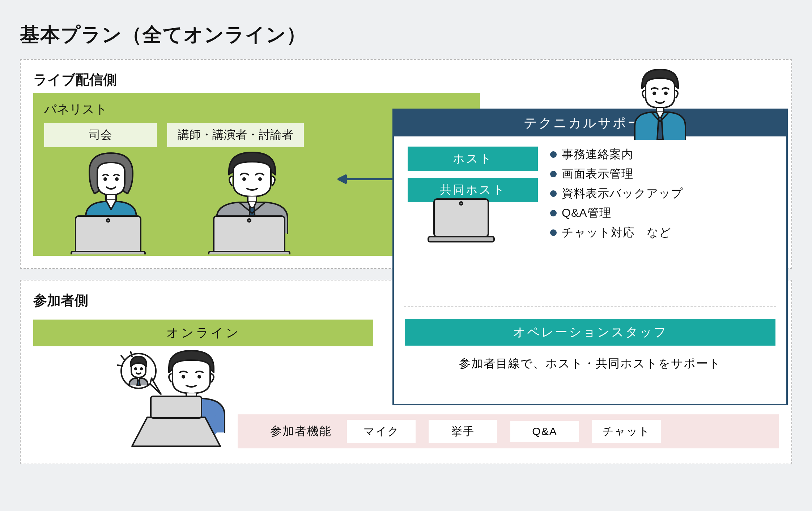  What do you see at coordinates (381, 431) in the screenshot?
I see `feature-chip-mic: マイク` at bounding box center [381, 431].